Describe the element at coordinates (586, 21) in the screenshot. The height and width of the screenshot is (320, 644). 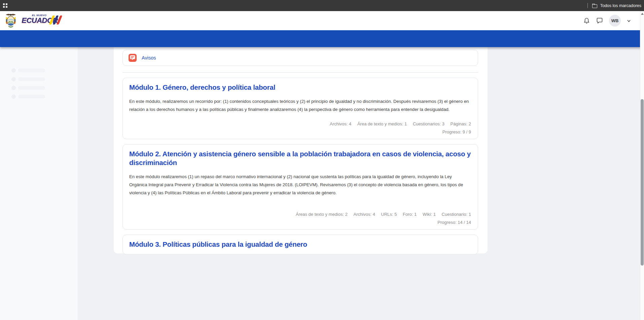
I see `notifications-bell-icon` at that location.